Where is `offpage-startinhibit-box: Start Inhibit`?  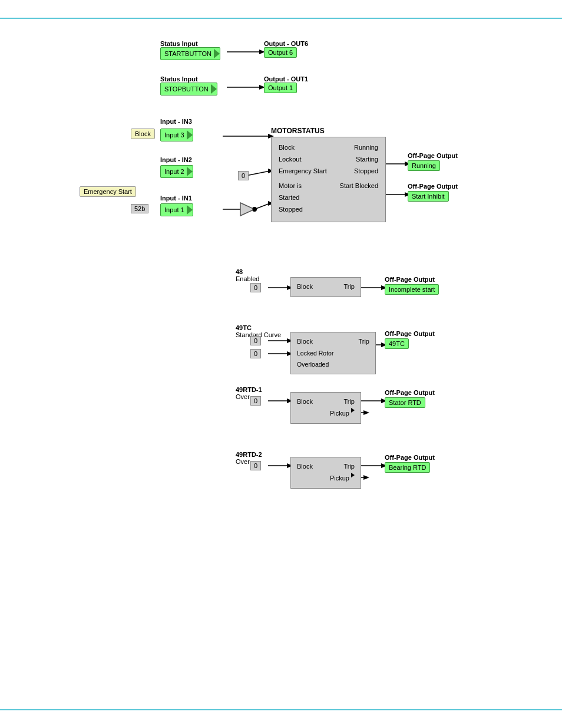 offpage-startinhibit-box: Start Inhibit is located at coordinates (428, 196).